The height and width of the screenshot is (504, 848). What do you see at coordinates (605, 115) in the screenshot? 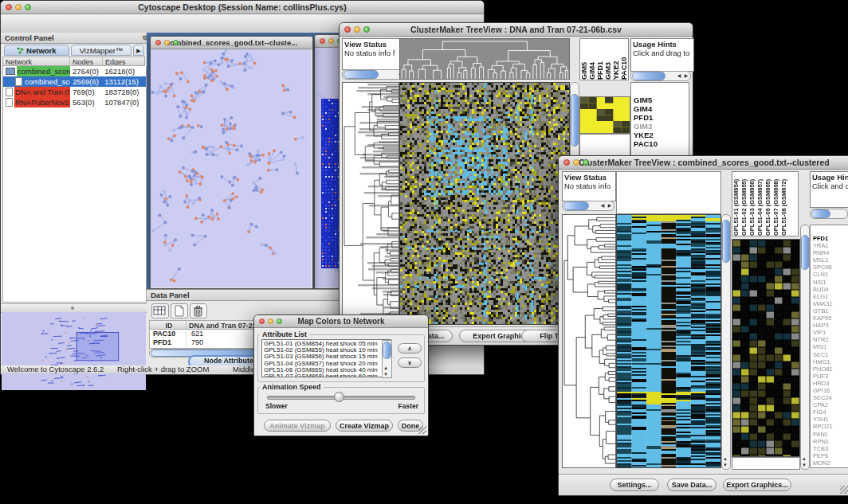
I see `tv1-zoom-heatmap-canvas` at bounding box center [605, 115].